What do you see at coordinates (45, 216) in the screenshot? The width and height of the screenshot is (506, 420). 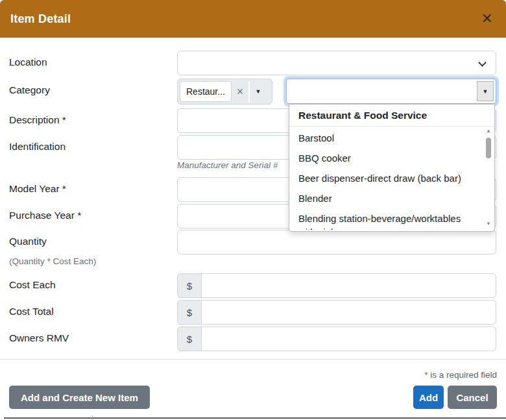 I see `purchase-year-label: Purchase Year *` at bounding box center [45, 216].